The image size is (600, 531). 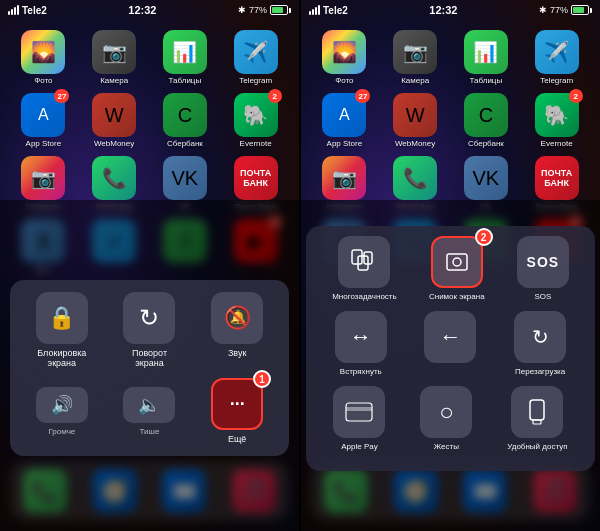 I want to click on right-battery-percent: 77%, so click(x=559, y=10).